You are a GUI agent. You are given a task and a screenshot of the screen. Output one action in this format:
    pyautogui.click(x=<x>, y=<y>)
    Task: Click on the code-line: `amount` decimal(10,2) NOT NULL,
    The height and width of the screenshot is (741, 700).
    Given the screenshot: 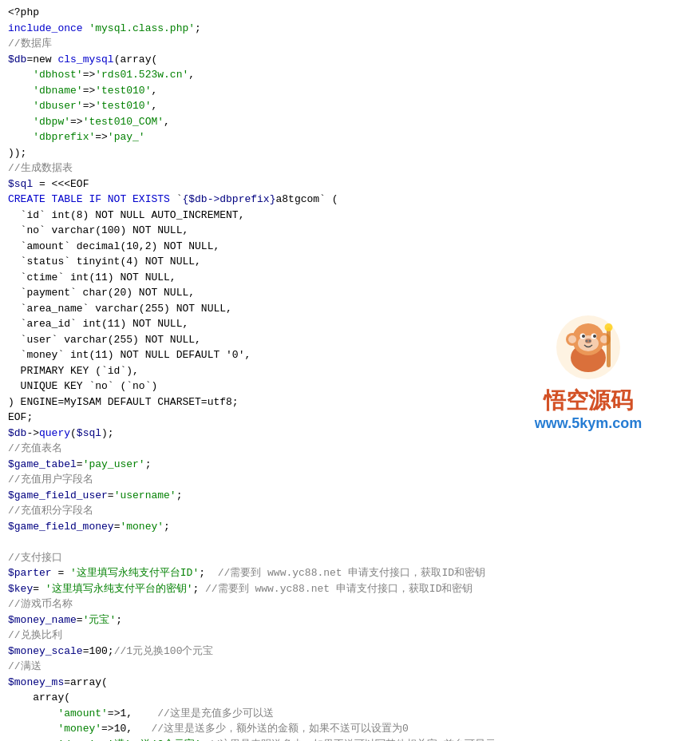 What is the action you would take?
    pyautogui.click(x=350, y=247)
    